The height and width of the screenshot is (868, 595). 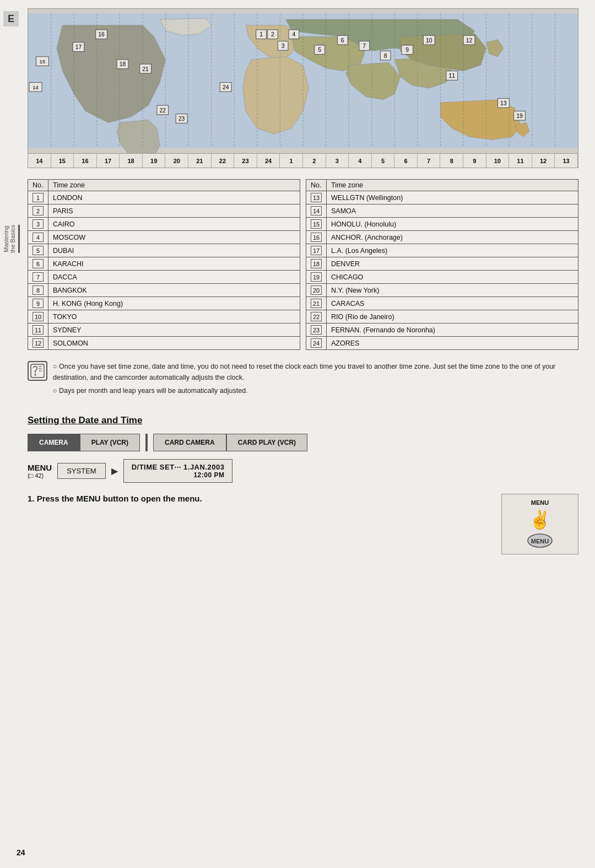 I want to click on hand-press-icon: ✌️, so click(x=540, y=520).